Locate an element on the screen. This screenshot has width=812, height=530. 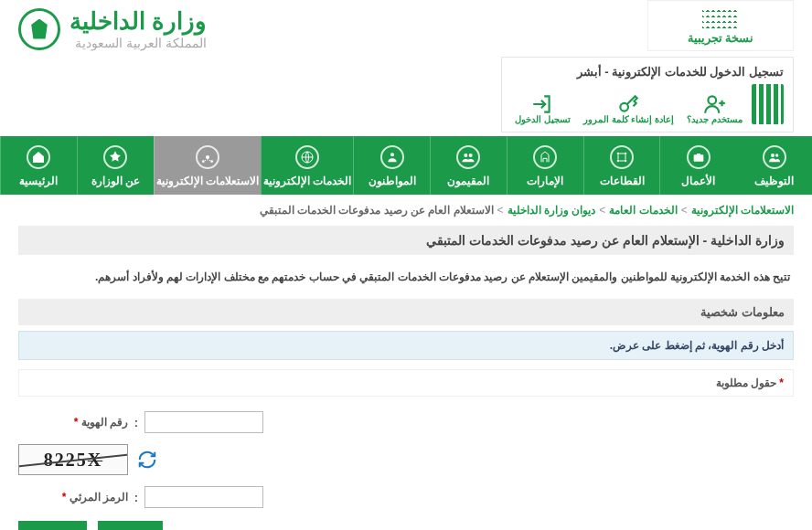
absher-title: تسجيل الدخول للخدمات الإلكترونية - أبشر is located at coordinates (647, 73).